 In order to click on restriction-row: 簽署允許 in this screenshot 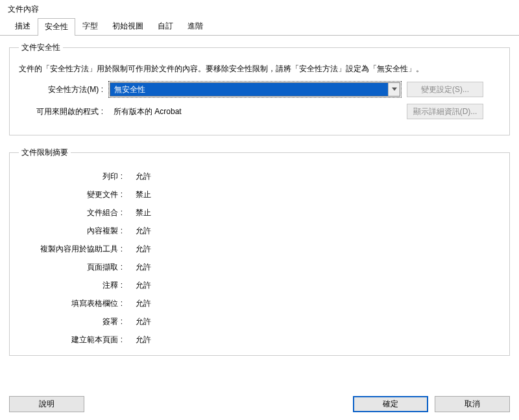, I will do `click(260, 321)`.